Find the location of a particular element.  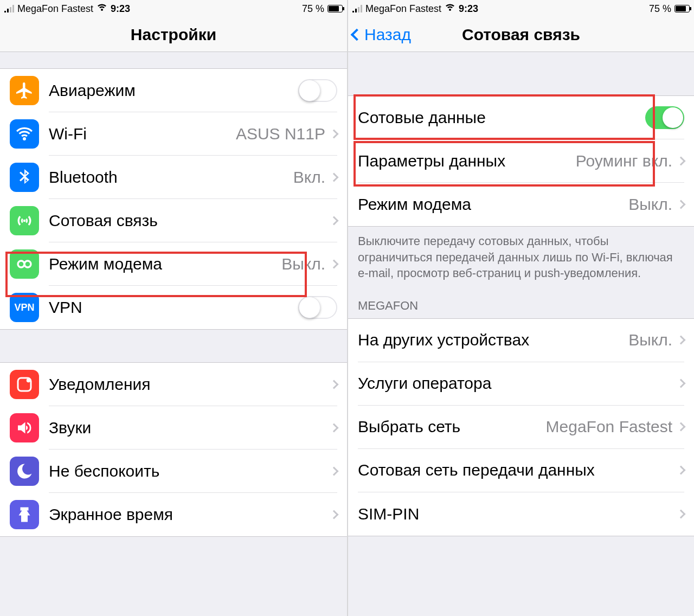

row-hotspot: Режим модема Выкл. is located at coordinates (174, 264).